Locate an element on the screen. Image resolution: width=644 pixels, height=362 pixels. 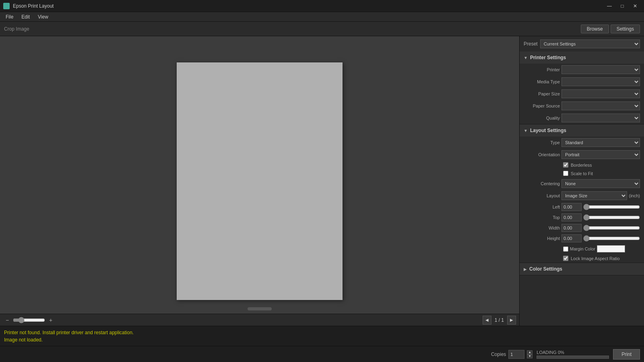
loading-bar-track is located at coordinates (573, 357).